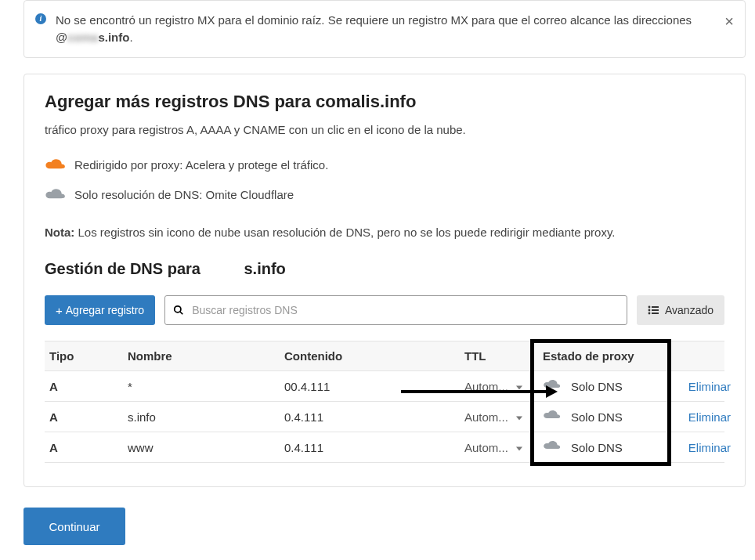 The width and height of the screenshot is (755, 560). I want to click on header-proxy: Estado de proxy, so click(605, 356).